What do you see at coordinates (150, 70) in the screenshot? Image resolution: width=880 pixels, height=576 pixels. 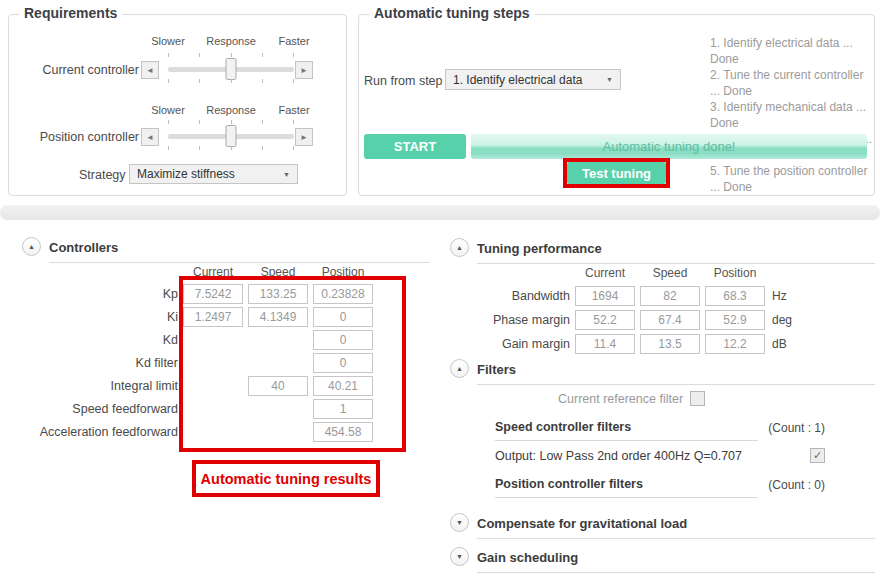 I see `current-slider-decrement-button: ◄` at bounding box center [150, 70].